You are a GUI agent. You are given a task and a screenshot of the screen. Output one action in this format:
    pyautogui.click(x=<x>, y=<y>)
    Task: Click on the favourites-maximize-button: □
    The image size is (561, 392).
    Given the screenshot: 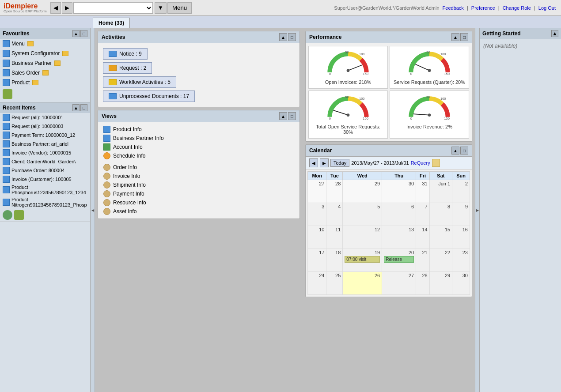 What is the action you would take?
    pyautogui.click(x=84, y=34)
    